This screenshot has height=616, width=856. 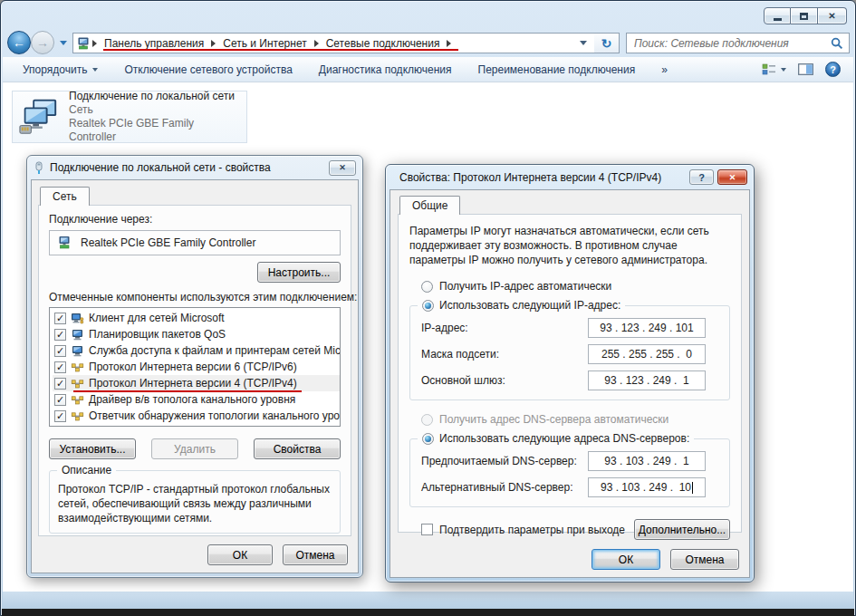 What do you see at coordinates (195, 243) in the screenshot?
I see `adapter-display: Realtek PCIe GBE Family Controller` at bounding box center [195, 243].